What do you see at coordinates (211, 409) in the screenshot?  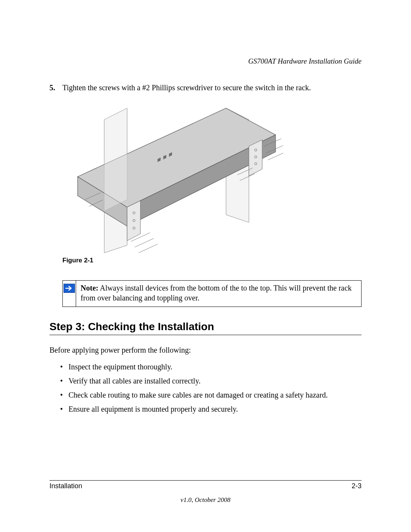 I see `list-item: Ensure all equipment is mounted properly…` at bounding box center [211, 409].